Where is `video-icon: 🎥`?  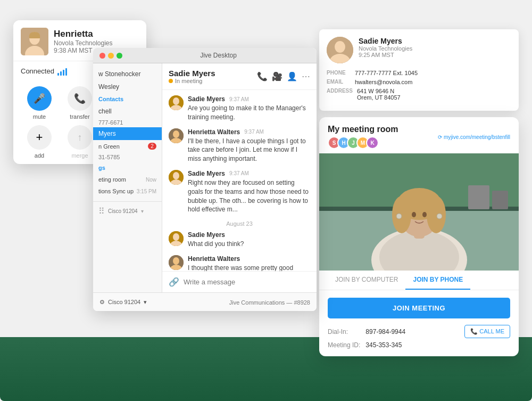
video-icon: 🎥 is located at coordinates (277, 77).